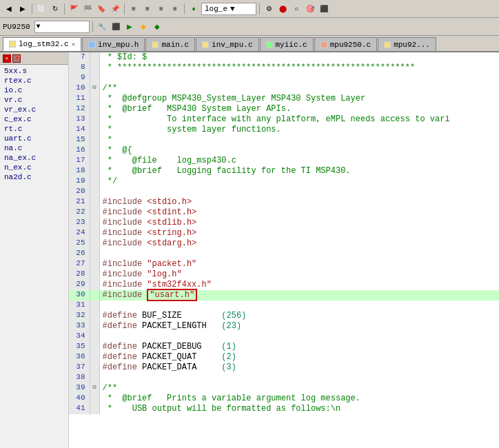 Image resolution: width=499 pixels, height=448 pixels. I want to click on tree-item-io: io.c, so click(34, 90).